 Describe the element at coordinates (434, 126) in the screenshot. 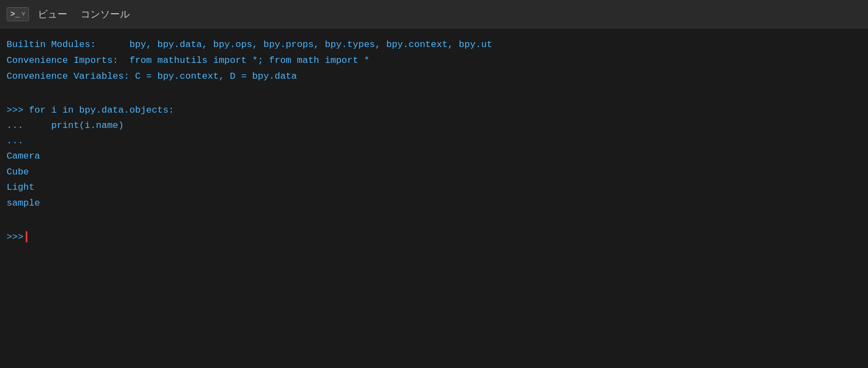

I see `code-block: >>> for i in bpy.data.objects: ... print…` at that location.